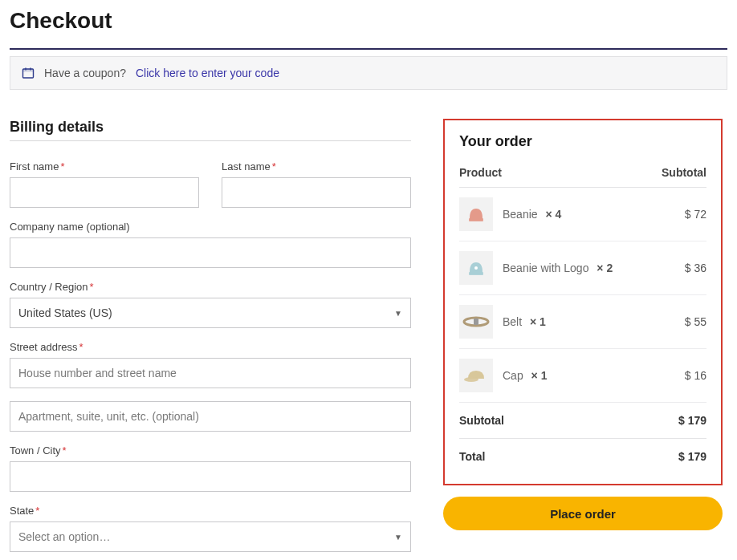  What do you see at coordinates (692, 457) in the screenshot?
I see `total-value: $ 179` at bounding box center [692, 457].